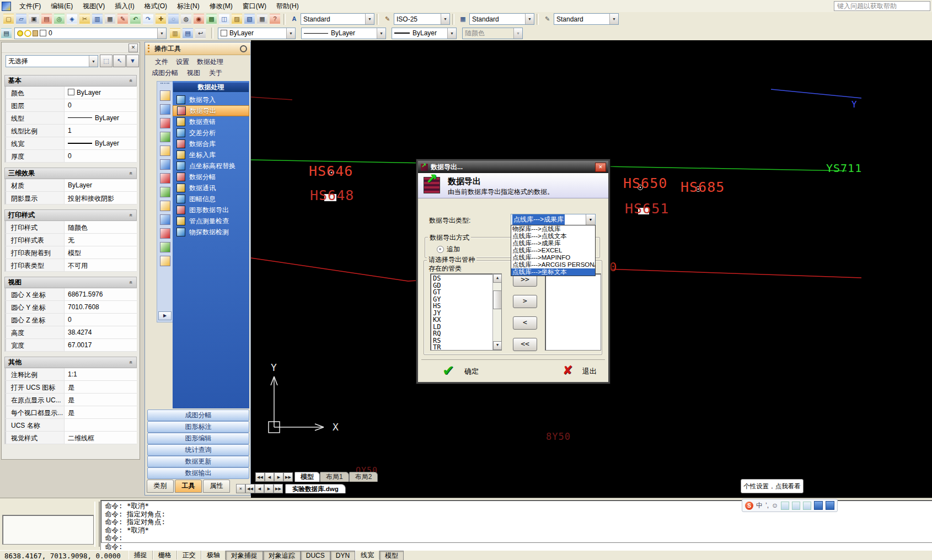  Describe the element at coordinates (165, 555) in the screenshot. I see `status-toggle-button: 栅格` at that location.